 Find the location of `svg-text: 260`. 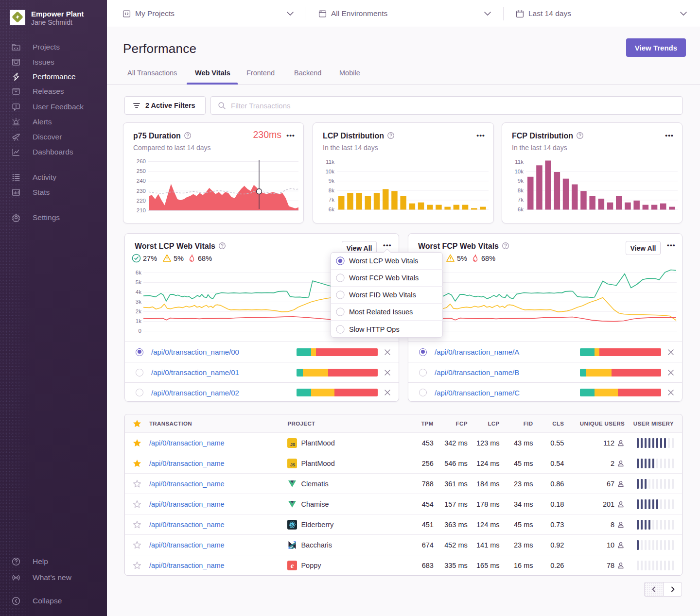

svg-text: 260 is located at coordinates (141, 161).